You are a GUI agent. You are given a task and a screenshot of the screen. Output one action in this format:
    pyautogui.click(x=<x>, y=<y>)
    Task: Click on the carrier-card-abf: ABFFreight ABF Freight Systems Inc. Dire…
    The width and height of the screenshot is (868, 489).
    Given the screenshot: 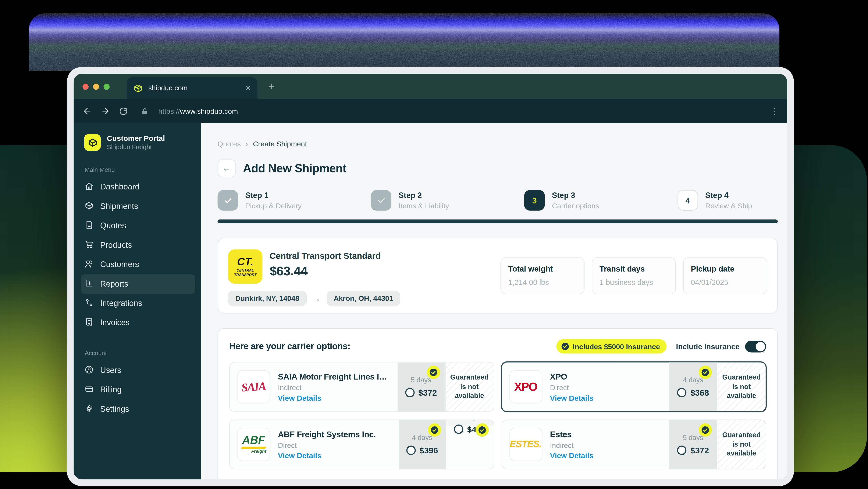 What is the action you would take?
    pyautogui.click(x=362, y=444)
    